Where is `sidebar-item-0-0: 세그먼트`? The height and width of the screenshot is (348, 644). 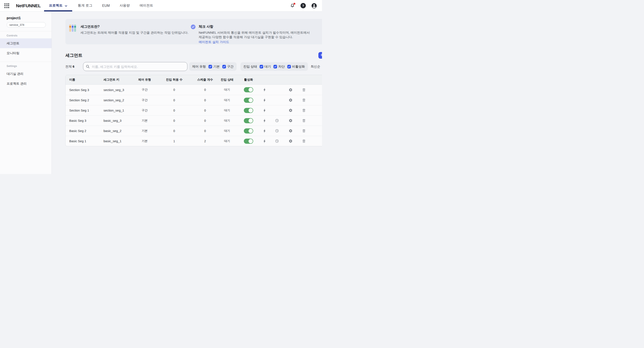 sidebar-item-0-0: 세그먼트 is located at coordinates (26, 43).